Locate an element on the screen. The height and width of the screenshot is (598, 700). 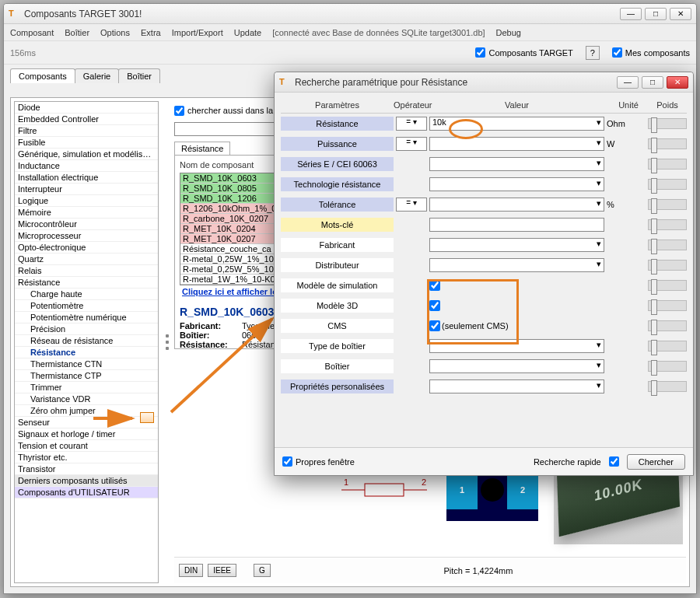
sidebar-item: Senseur is located at coordinates (86, 423).